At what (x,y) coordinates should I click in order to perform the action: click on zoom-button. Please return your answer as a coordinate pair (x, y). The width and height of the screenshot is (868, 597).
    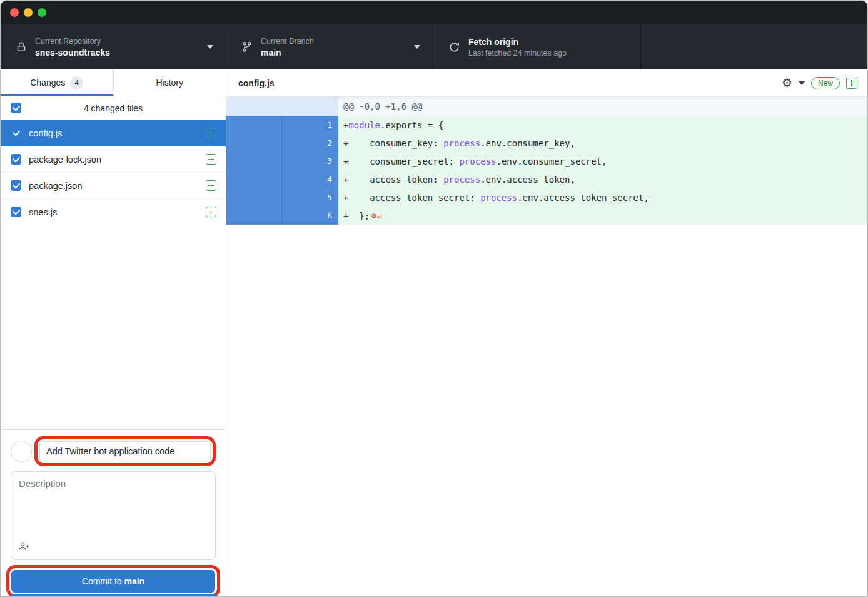
    Looking at the image, I should click on (42, 13).